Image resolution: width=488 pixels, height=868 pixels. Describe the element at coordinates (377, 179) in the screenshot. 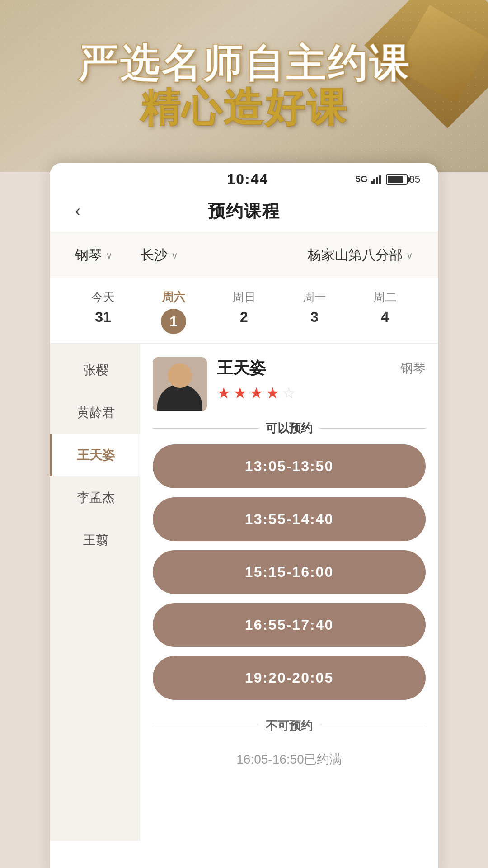

I see `signal-bars-icon` at that location.